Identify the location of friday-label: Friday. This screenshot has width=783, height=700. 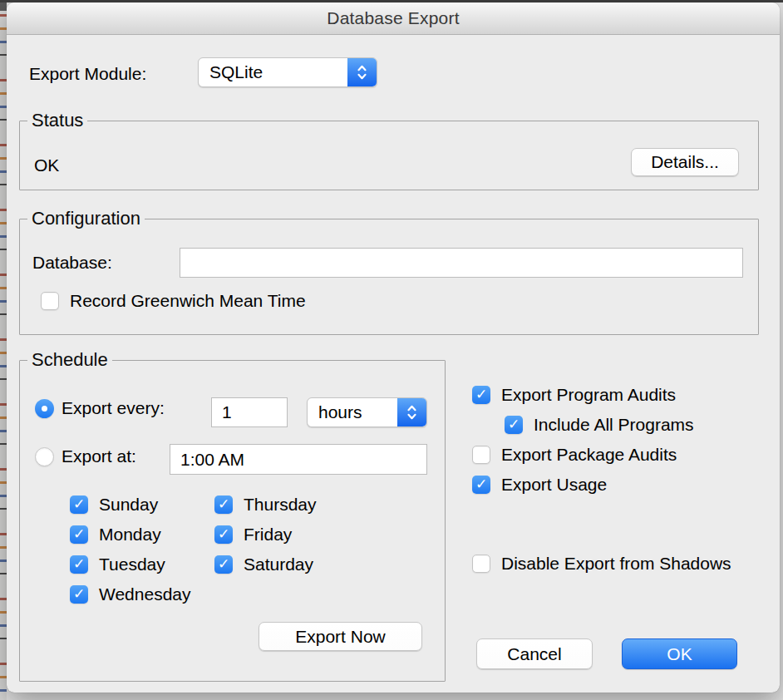
(268, 535).